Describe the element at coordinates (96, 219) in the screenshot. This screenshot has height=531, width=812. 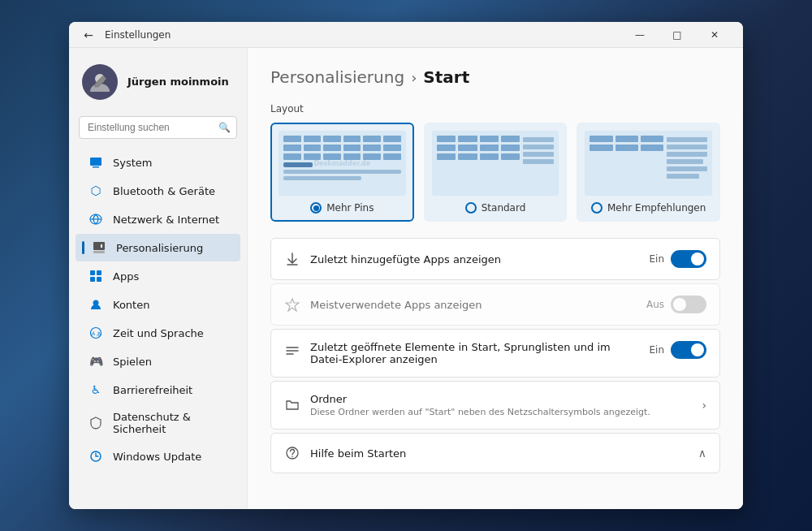
I see `network-icon` at that location.